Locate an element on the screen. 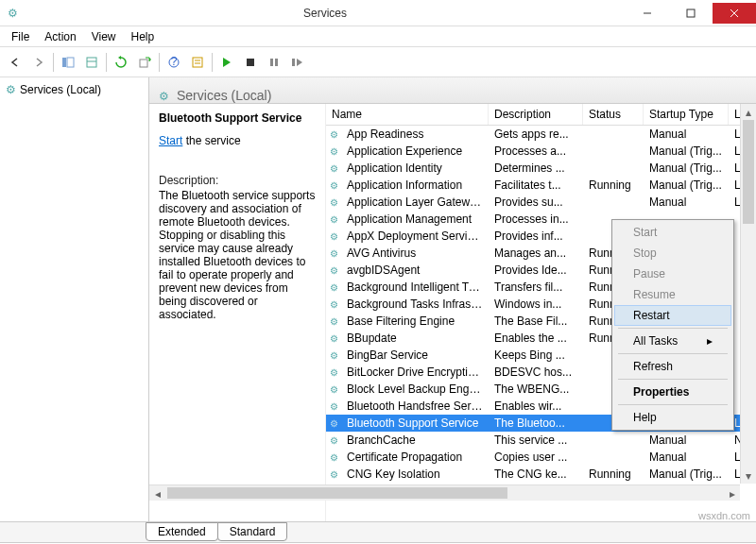  cell-name: Application Experience is located at coordinates (415, 151).